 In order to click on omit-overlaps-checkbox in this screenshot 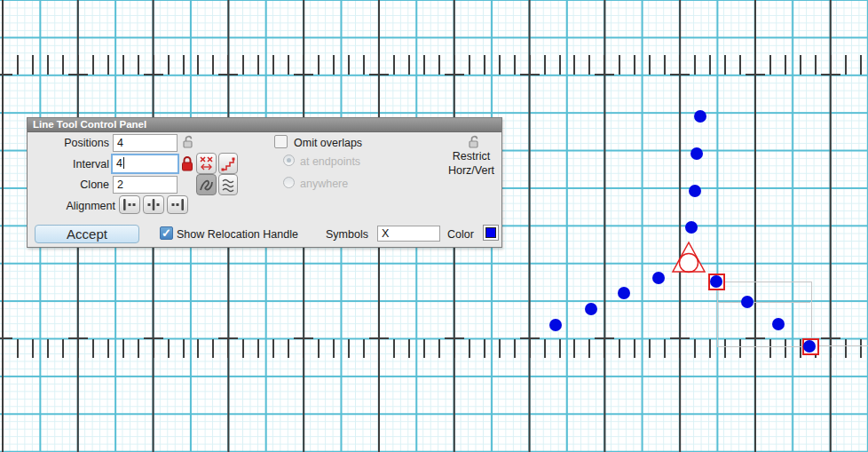, I will do `click(280, 142)`.